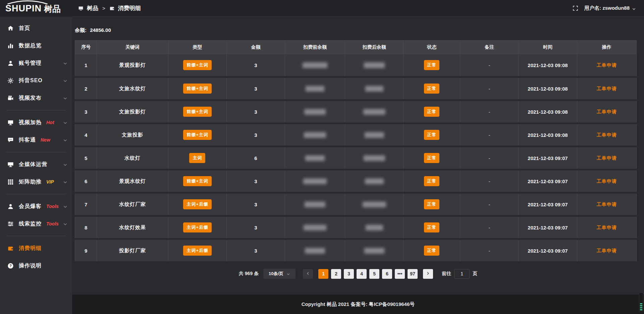  I want to click on page-ellipsis-button: •••, so click(400, 274).